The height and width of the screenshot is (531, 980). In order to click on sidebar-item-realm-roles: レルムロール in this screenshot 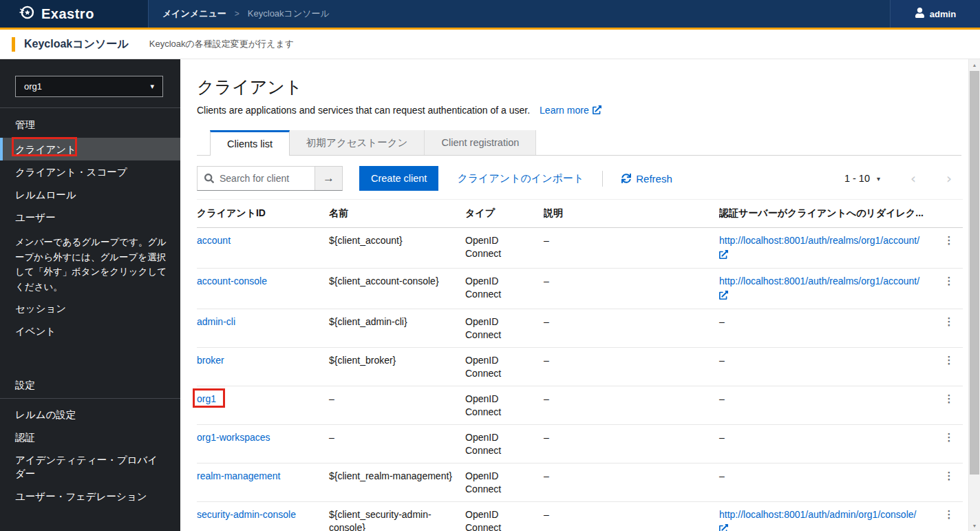, I will do `click(90, 194)`.